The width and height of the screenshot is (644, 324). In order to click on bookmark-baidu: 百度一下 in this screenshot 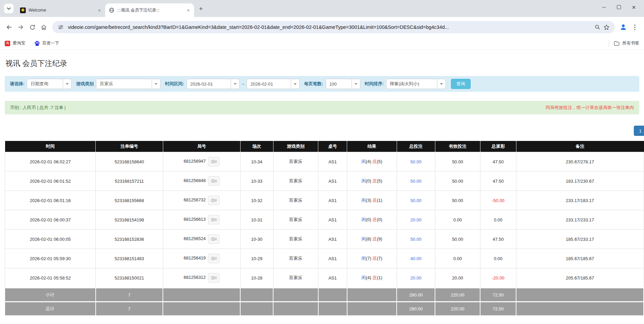, I will do `click(47, 43)`.